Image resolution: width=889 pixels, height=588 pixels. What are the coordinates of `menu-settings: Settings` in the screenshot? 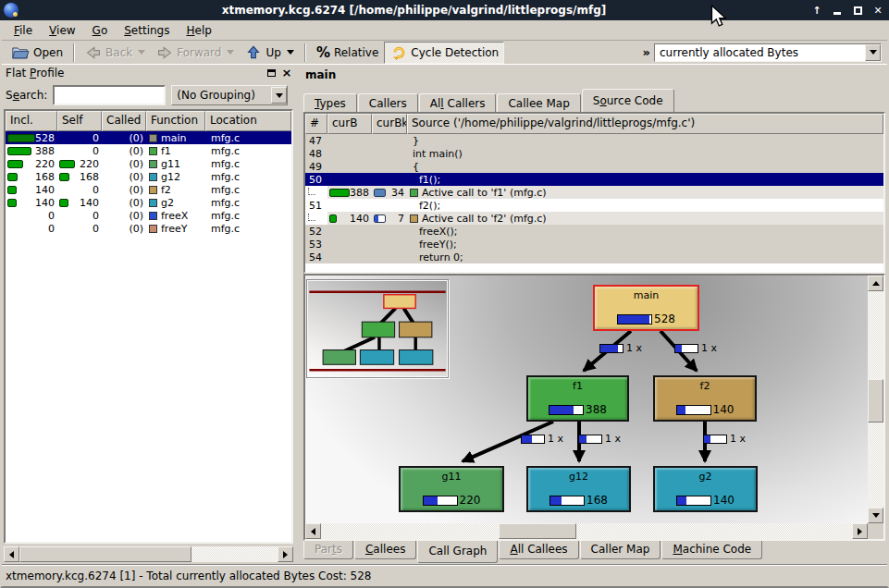 It's located at (146, 31).